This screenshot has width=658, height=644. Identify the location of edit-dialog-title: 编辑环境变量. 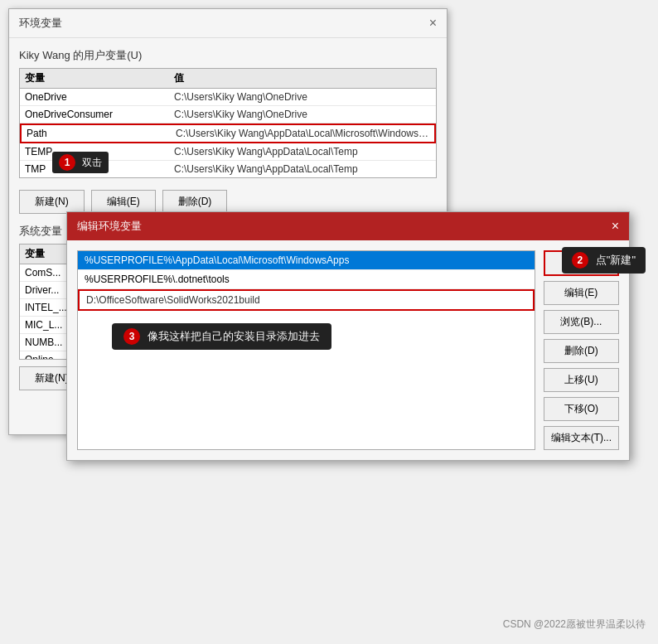
(109, 226).